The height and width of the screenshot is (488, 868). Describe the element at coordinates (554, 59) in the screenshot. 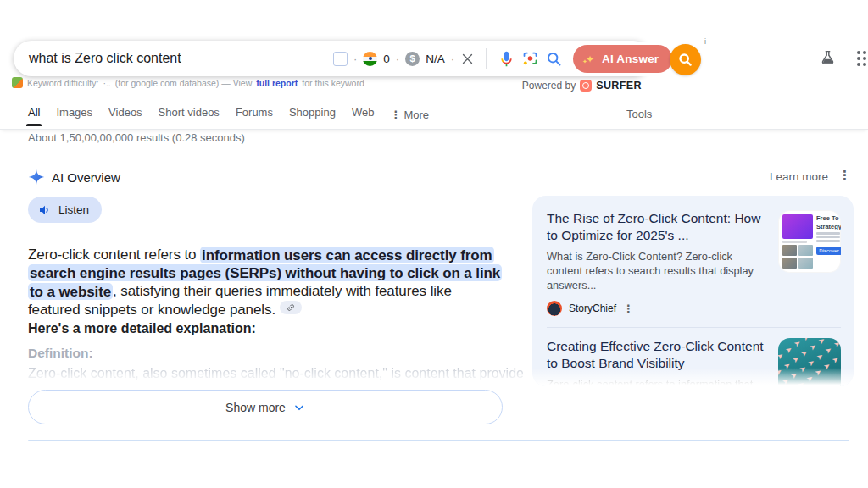

I see `search-icon` at that location.